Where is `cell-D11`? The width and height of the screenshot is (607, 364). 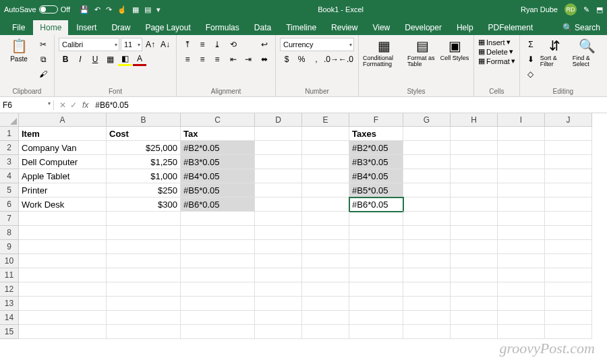
cell-D11 is located at coordinates (279, 275).